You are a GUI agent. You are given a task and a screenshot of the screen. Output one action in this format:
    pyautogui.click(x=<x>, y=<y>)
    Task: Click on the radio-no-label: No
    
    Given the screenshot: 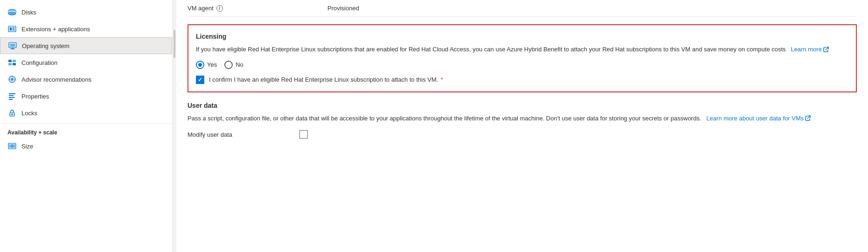 What is the action you would take?
    pyautogui.click(x=240, y=64)
    